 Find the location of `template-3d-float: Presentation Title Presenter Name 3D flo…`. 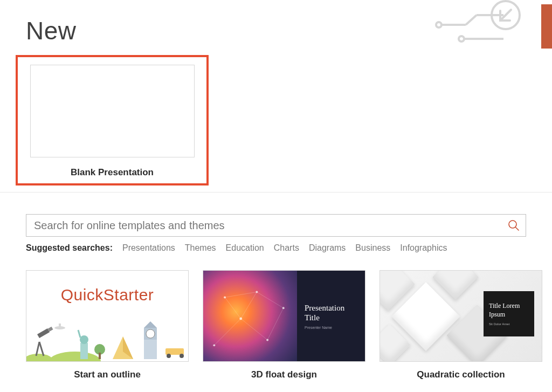

template-3d-float: Presentation Title Presenter Name 3D flo… is located at coordinates (284, 325).